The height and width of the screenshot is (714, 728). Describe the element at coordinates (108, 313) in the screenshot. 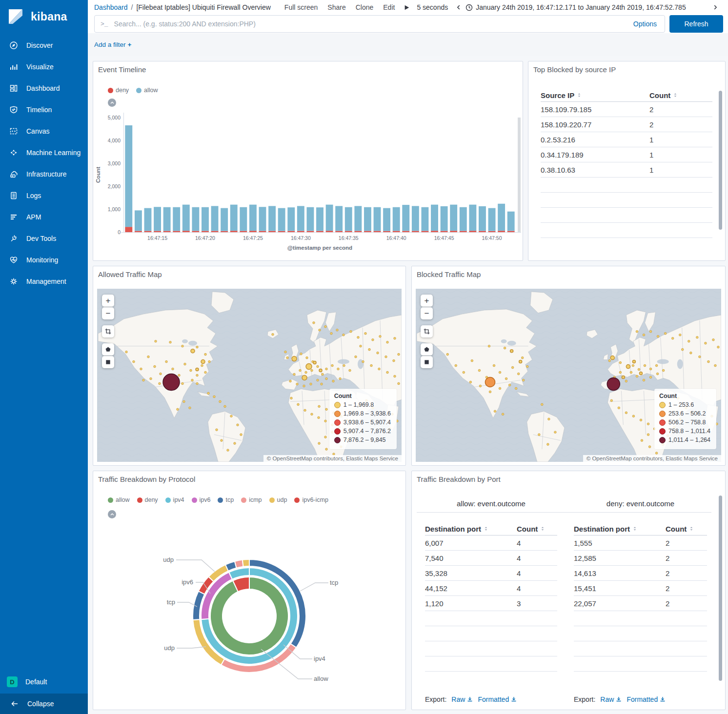

I see `zoom-out-button: −` at that location.